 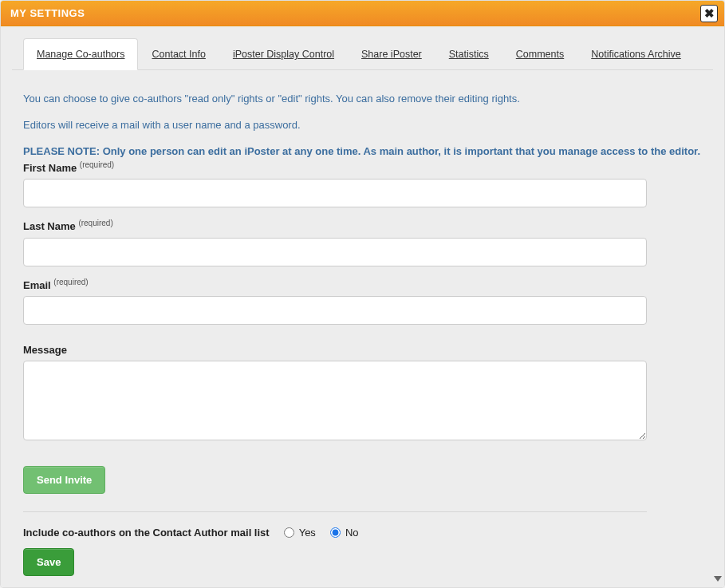 I want to click on first-name-input, so click(x=335, y=193).